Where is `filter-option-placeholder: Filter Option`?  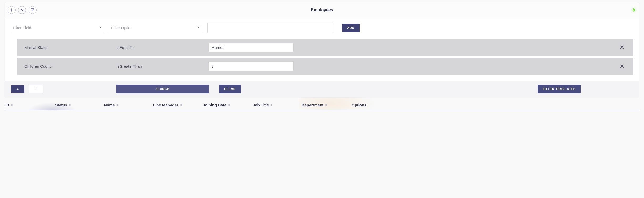 filter-option-placeholder: Filter Option is located at coordinates (156, 28).